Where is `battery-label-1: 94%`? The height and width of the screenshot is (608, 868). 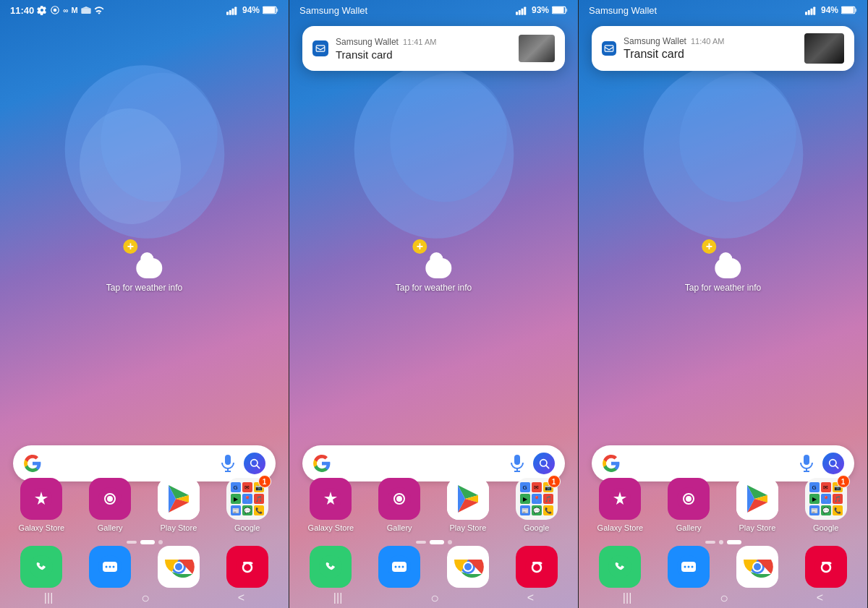 battery-label-1: 94% is located at coordinates (251, 10).